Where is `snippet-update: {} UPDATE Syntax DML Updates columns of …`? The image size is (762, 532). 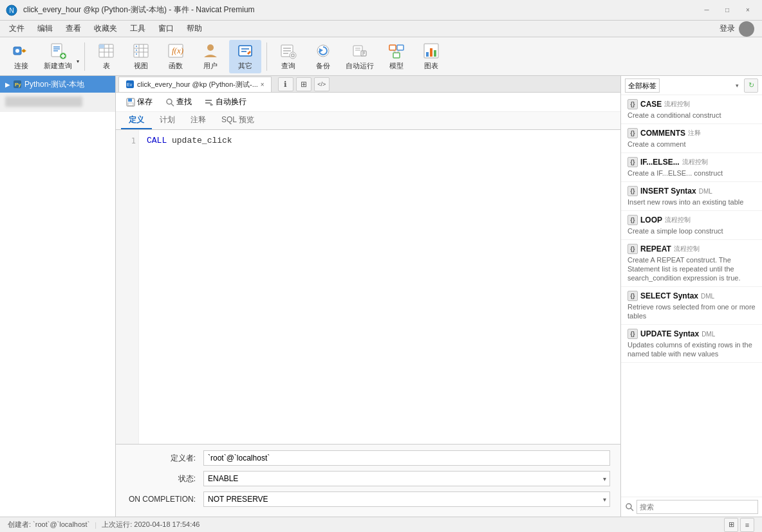
snippet-update: {} UPDATE Syntax DML Updates columns of … is located at coordinates (691, 344).